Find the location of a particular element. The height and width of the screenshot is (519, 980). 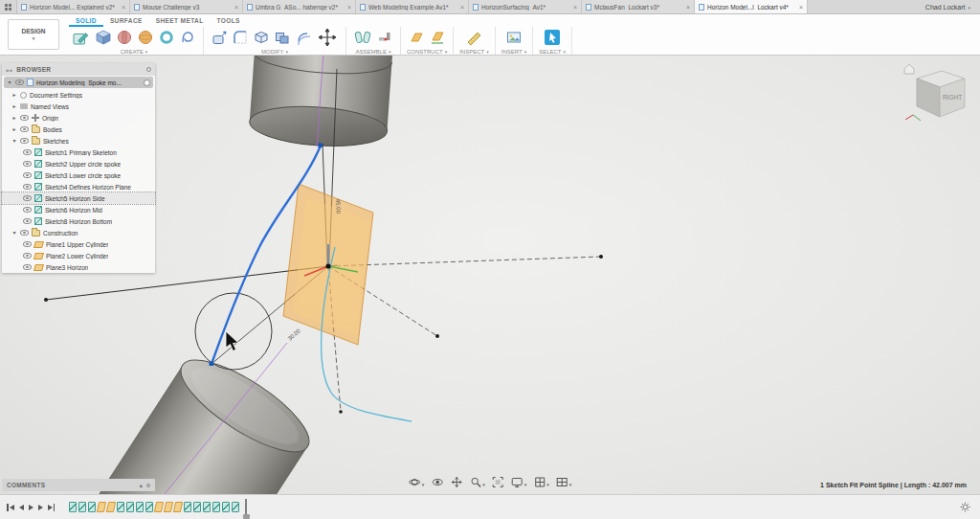

go-to-end-button is located at coordinates (52, 508).